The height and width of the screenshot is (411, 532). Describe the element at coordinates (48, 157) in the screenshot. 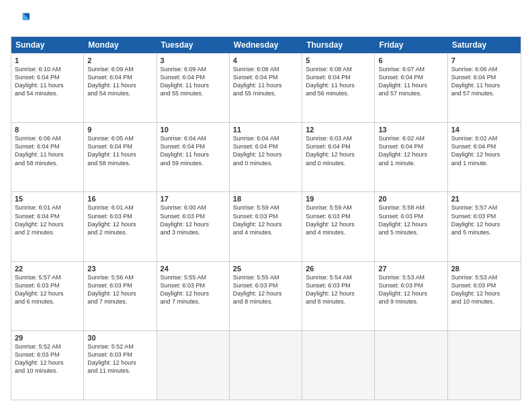

I see `calendar-cell: 8Sunrise: 6:06 AM Sunset: 6:04 PM Daylig…` at that location.